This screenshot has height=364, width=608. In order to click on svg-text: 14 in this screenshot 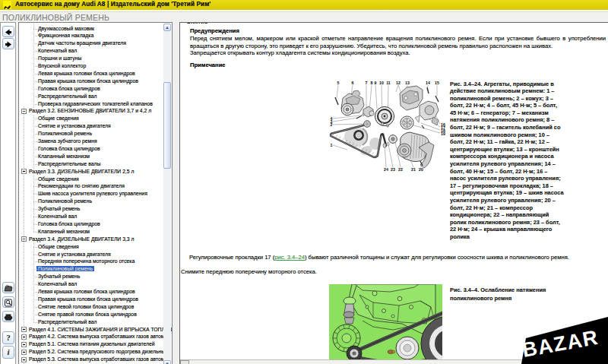, I will do `click(428, 83)`.